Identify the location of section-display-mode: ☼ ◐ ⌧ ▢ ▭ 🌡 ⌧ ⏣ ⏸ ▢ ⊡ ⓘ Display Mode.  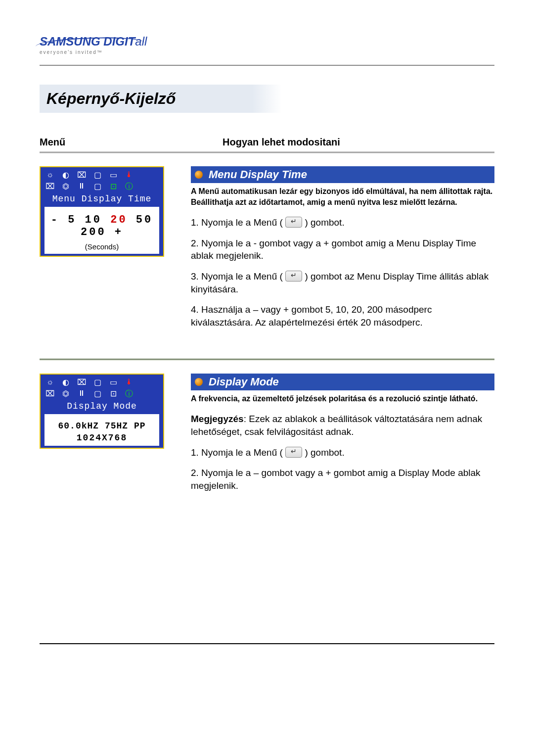
(267, 437).